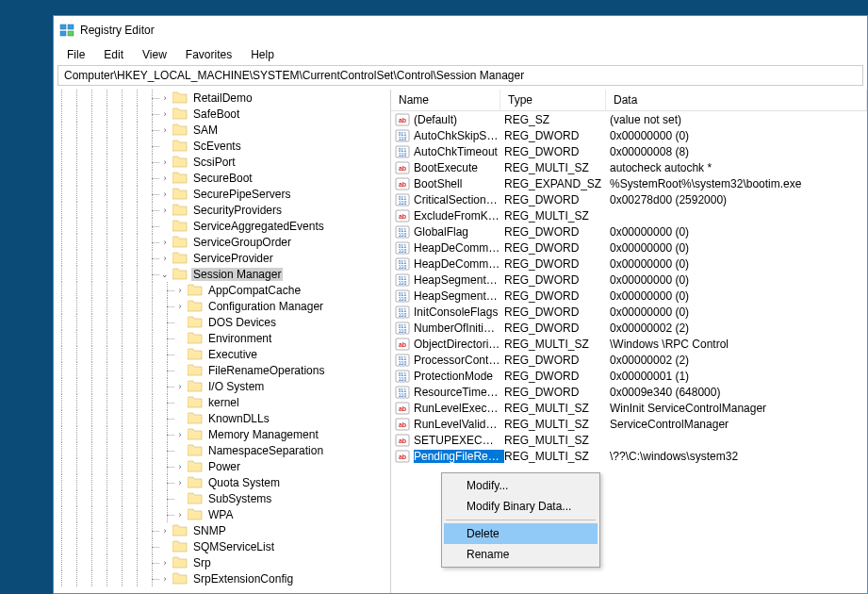  Describe the element at coordinates (553, 100) in the screenshot. I see `column-header-type: Type` at that location.